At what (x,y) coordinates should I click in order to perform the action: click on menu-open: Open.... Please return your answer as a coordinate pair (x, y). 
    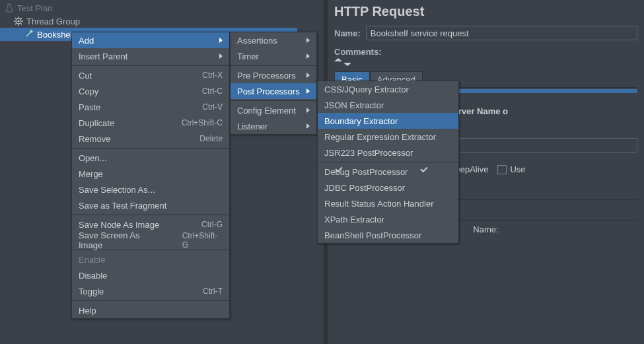
    Looking at the image, I should click on (151, 158).